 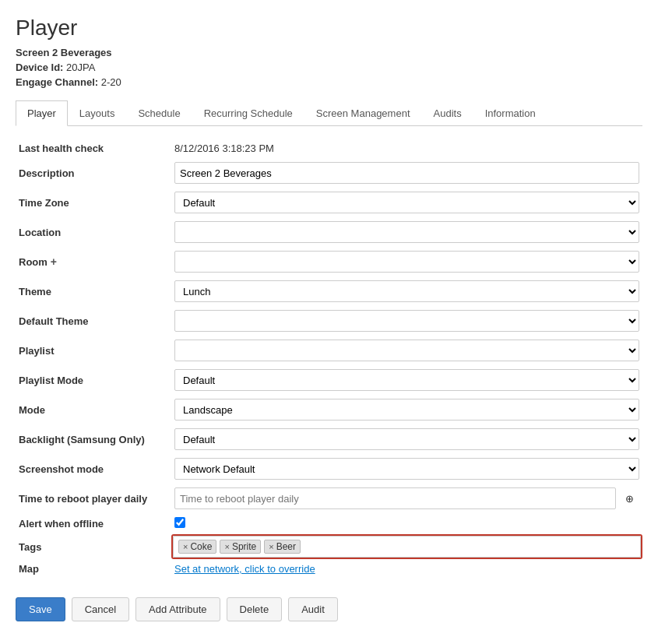 I want to click on tab-player: Player, so click(x=42, y=114).